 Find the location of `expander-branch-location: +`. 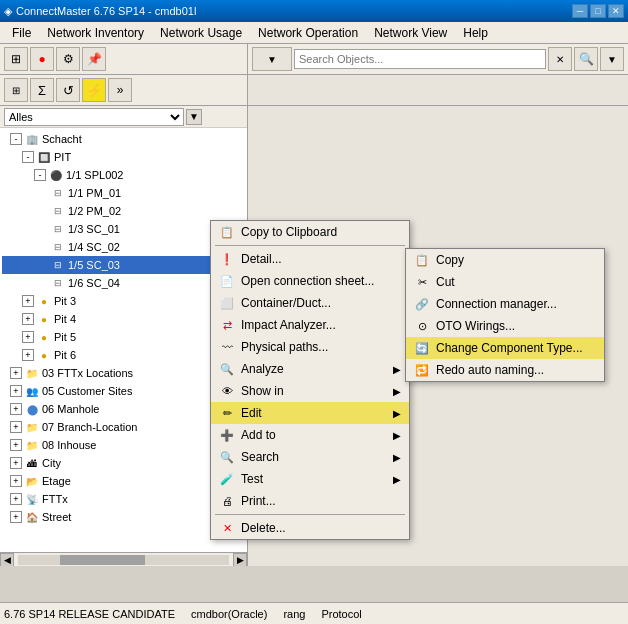

expander-branch-location: + is located at coordinates (16, 427).